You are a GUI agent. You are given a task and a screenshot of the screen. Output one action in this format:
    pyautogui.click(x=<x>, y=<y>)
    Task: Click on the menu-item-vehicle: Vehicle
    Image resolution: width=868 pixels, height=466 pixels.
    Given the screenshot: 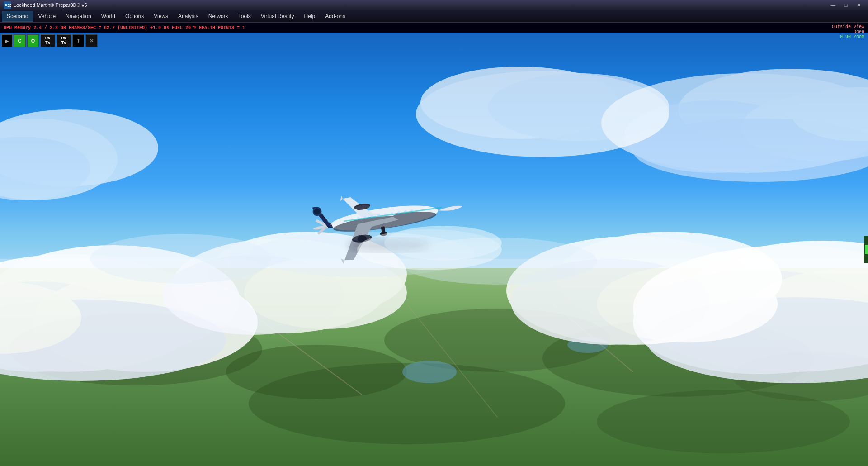 What is the action you would take?
    pyautogui.click(x=47, y=16)
    